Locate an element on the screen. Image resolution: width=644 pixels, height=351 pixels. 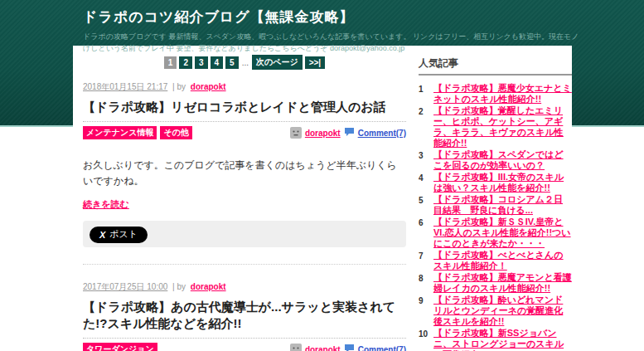
pagination-ellipsis: ... is located at coordinates (245, 63).